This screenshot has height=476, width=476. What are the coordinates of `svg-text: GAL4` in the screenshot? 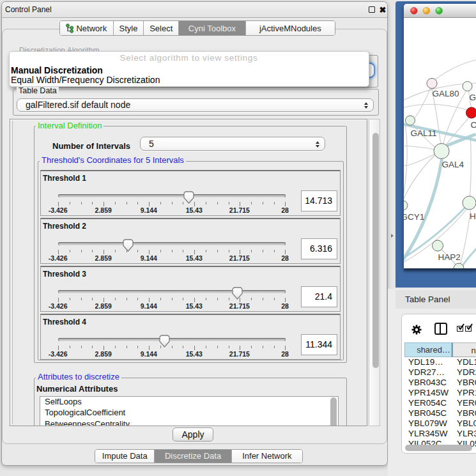 It's located at (452, 165).